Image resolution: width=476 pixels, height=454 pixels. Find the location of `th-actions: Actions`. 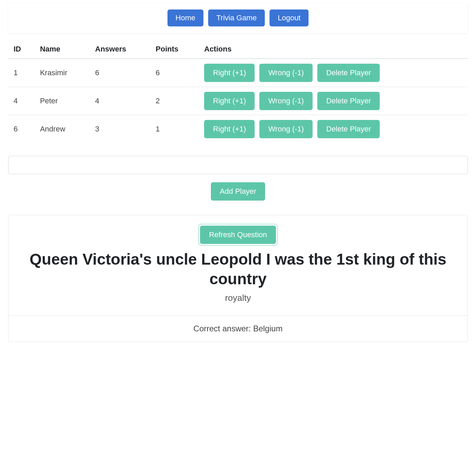

th-actions: Actions is located at coordinates (333, 49).